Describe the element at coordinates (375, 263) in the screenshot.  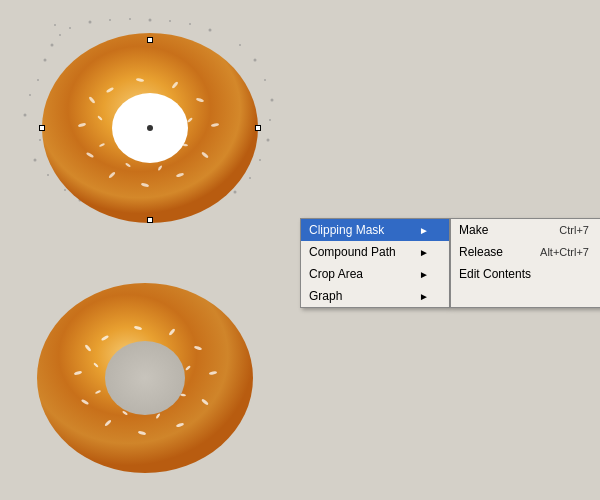
I see `context-menu-primary: Clipping Mask ► Compound Path ► Crop Are…` at that location.